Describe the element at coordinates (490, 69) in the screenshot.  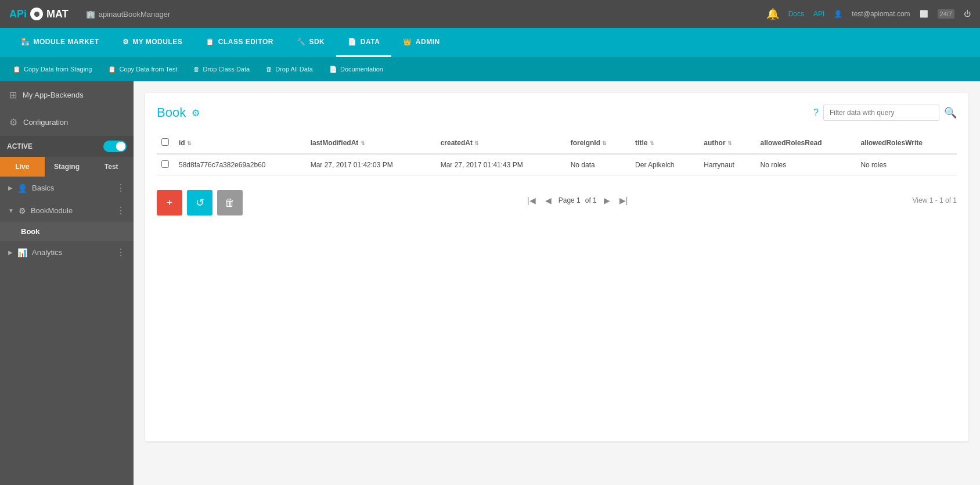
I see `data-subnav: 📋 Copy Data from Staging 📋 Copy Data fro…` at that location.